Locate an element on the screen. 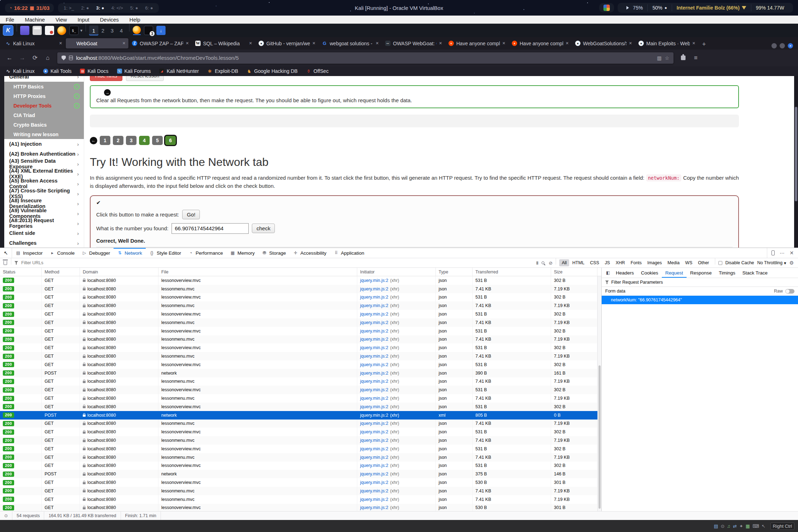 The height and width of the screenshot is (532, 798). throttling-dropdown: No Throttling▾ is located at coordinates (772, 263).